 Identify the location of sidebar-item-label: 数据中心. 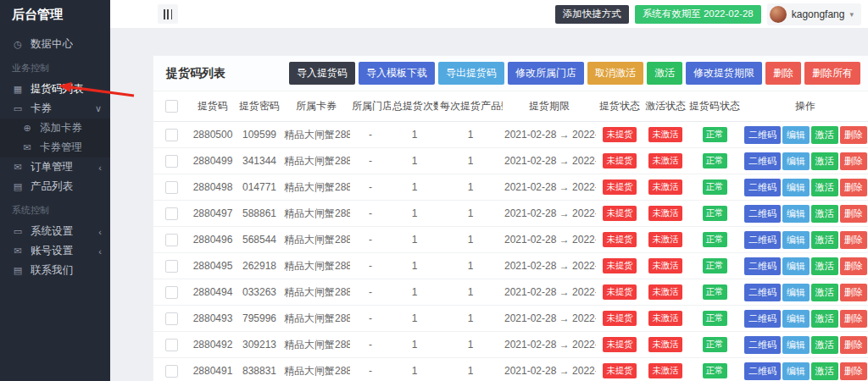
(52, 44).